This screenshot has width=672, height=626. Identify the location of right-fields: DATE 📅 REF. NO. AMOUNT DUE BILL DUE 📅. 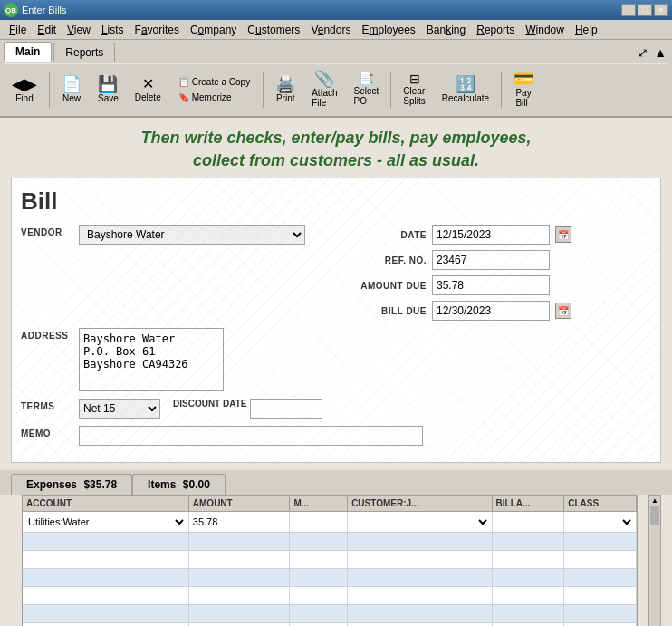
(458, 273).